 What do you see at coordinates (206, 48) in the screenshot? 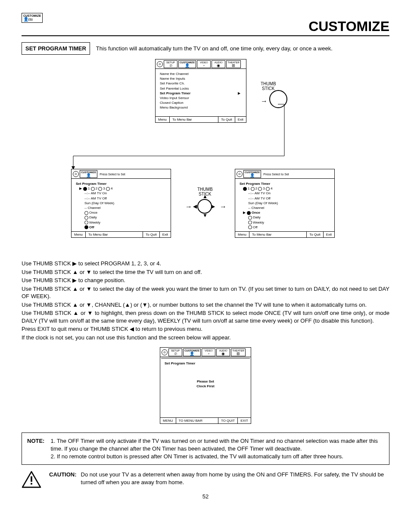
I see `section-header: SET PROGRAM TIMER This function will aut…` at bounding box center [206, 48].